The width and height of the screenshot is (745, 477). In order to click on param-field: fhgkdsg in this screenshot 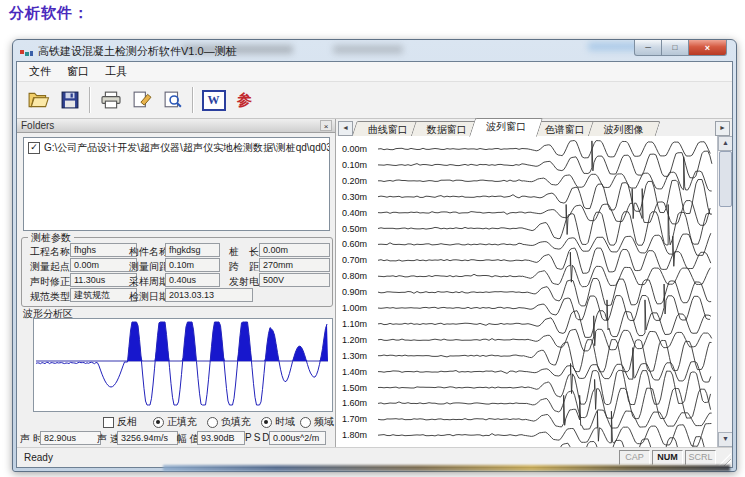, I will do `click(192, 250)`.